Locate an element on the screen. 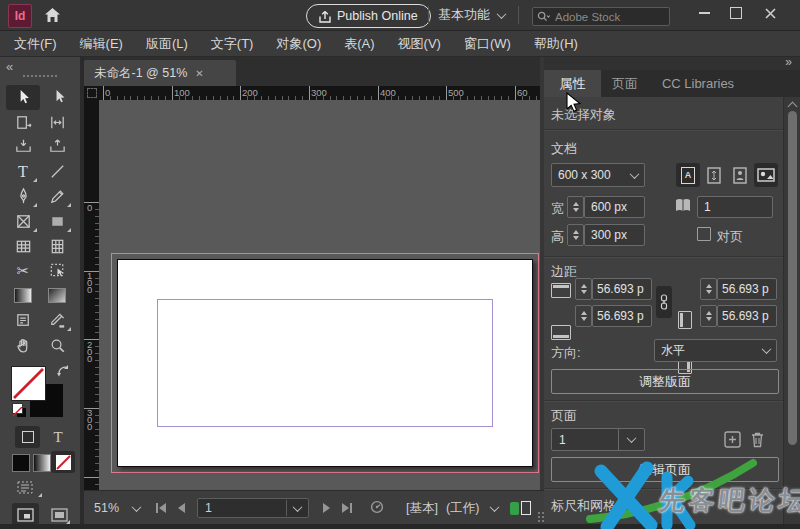  direction-dropdown: 水平 is located at coordinates (716, 350).